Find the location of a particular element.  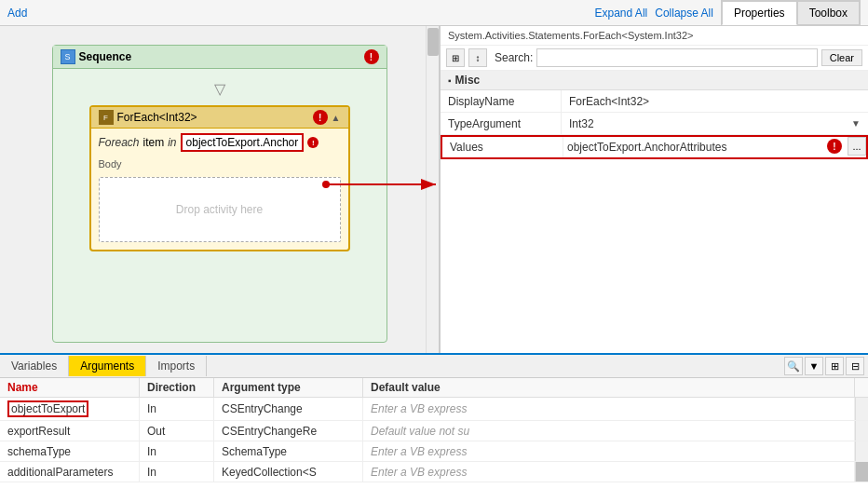

td-default-2: Default value not su is located at coordinates (609, 430).